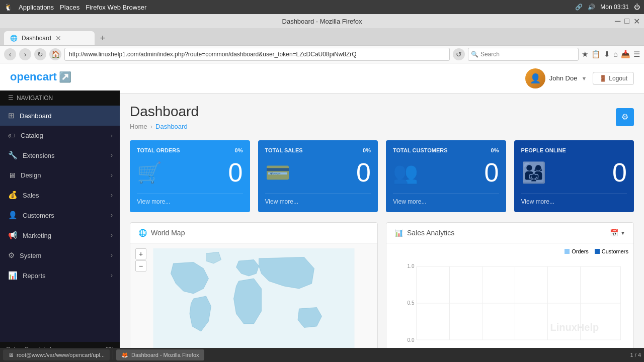 This screenshot has height=362, width=644. I want to click on tab-close-button: ✕, so click(58, 38).